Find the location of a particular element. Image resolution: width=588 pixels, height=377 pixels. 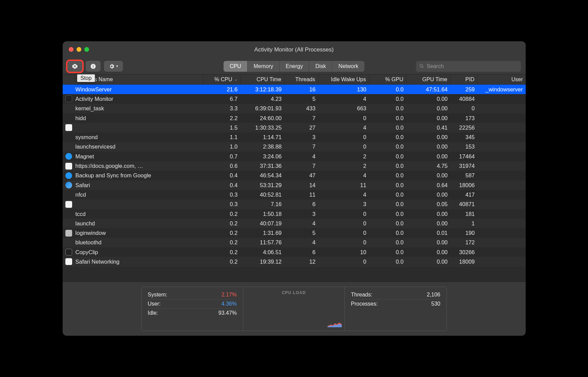

cell-idle: 663 is located at coordinates (344, 109).